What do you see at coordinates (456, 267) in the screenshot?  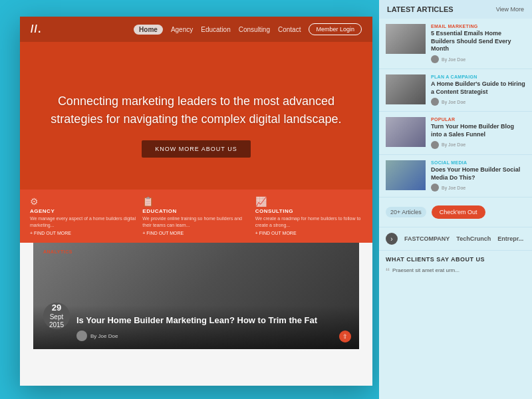 I see `testimonials-section: WHAT CLIENTS SAY ABOUT US “ Praesent sit…` at bounding box center [456, 267].